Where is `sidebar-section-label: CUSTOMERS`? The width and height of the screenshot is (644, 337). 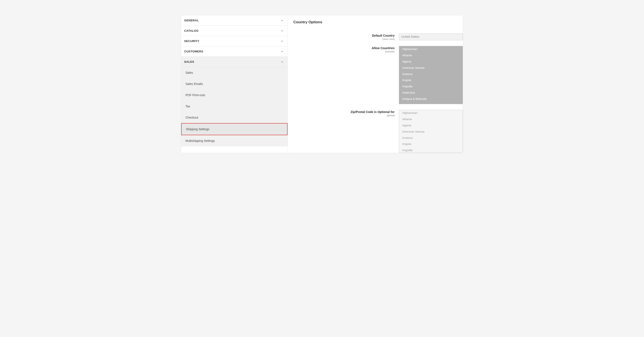
sidebar-section-label: CUSTOMERS is located at coordinates (194, 52).